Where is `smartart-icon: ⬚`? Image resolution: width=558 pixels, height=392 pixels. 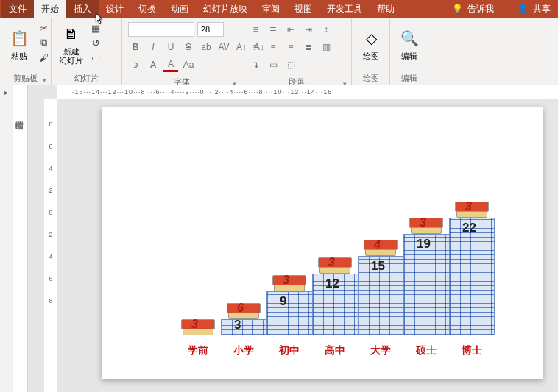 smartart-icon: ⬚ is located at coordinates (291, 65).